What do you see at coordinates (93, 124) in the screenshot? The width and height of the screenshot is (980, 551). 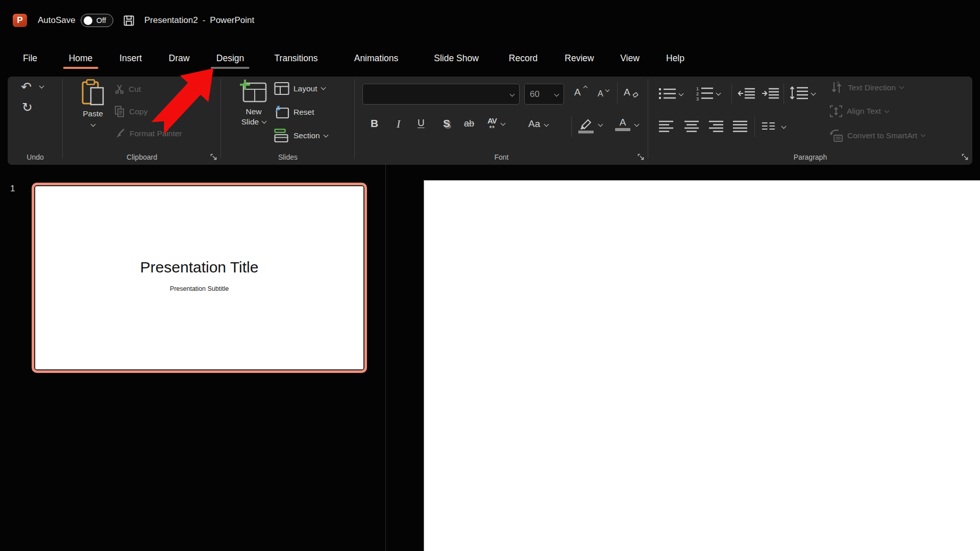 I see `paste-dropdown-chevron-icon` at bounding box center [93, 124].